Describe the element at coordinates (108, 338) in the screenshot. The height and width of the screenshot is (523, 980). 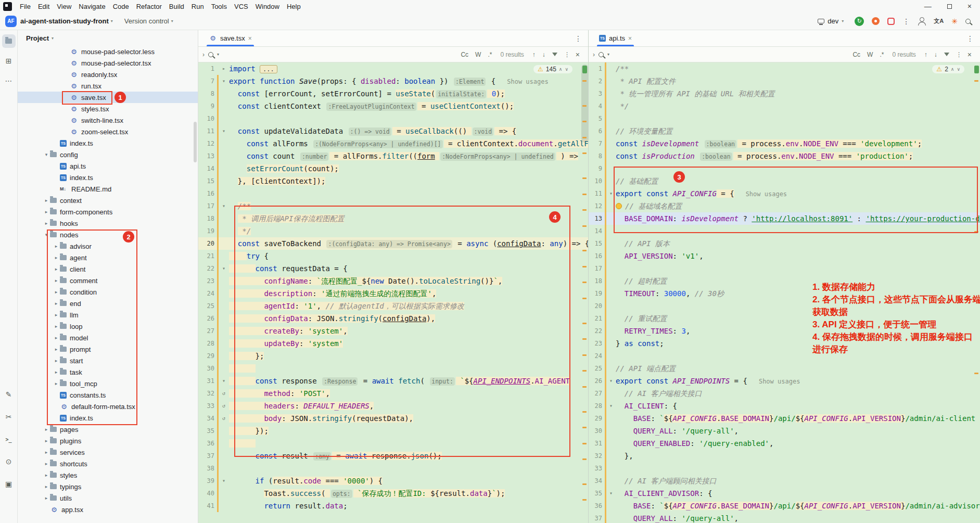
I see `tree-item-model: ▸model` at that location.